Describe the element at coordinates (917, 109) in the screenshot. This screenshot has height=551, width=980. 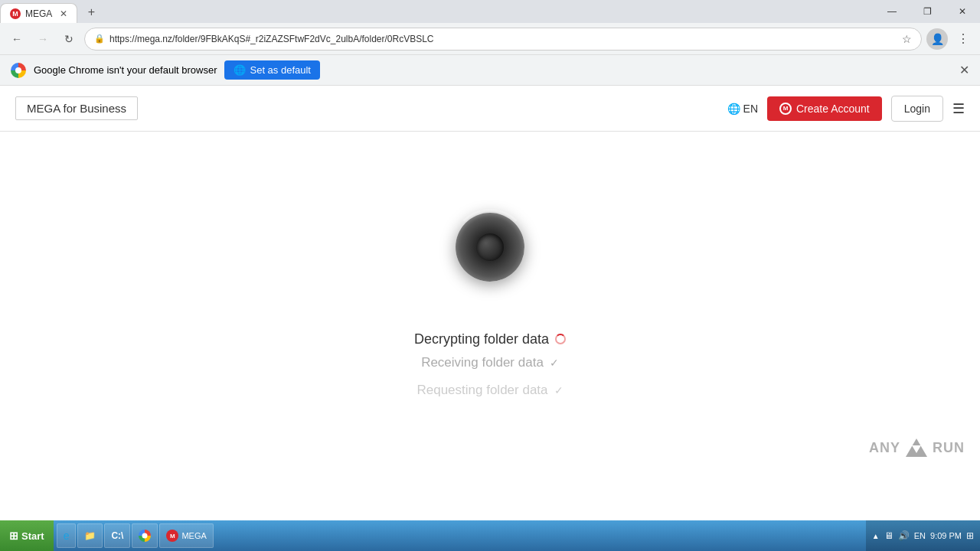
I see `login-button: Login` at that location.